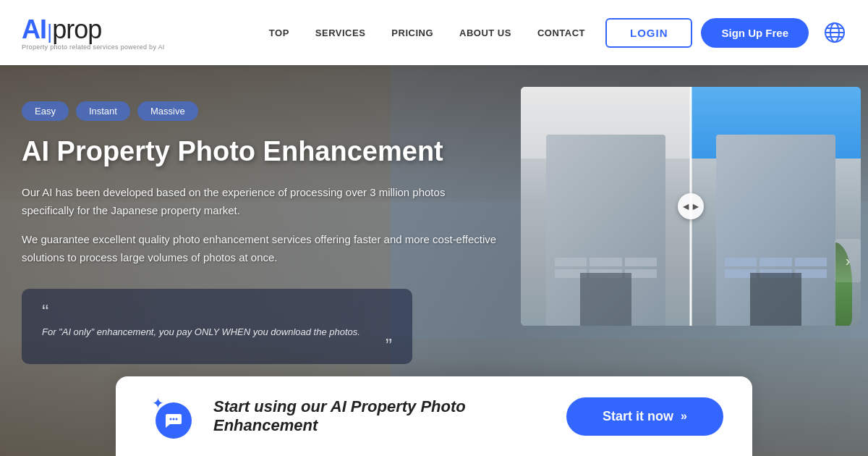 The width and height of the screenshot is (868, 456). I want to click on chat-icon, so click(174, 421).